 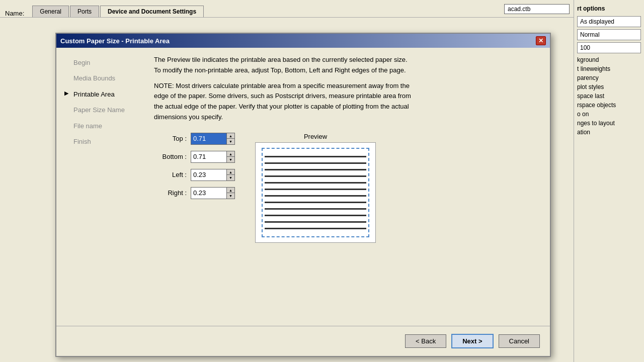 I want to click on right-panel-space-last: space last, so click(x=609, y=96).